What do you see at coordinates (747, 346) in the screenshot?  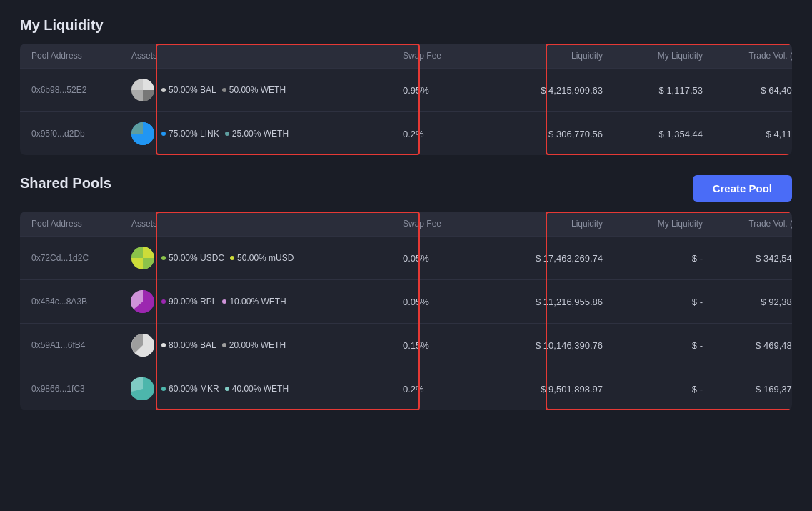 I see `trade-vol-value: $ 469,485.78` at bounding box center [747, 346].